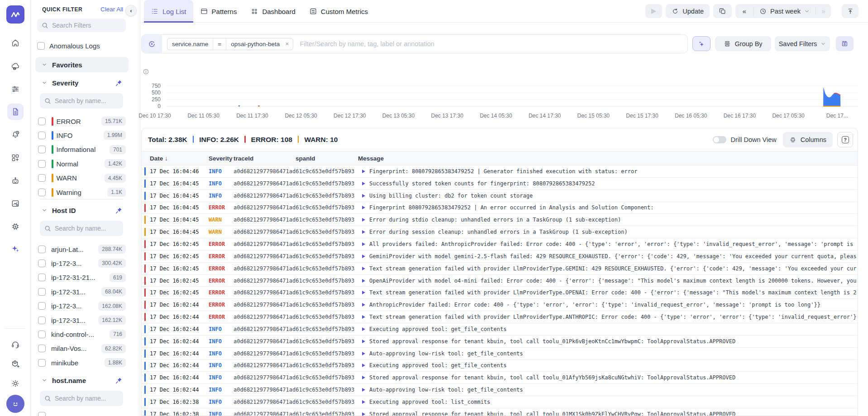 The width and height of the screenshot is (868, 416). I want to click on ai-sparkle-icon, so click(15, 249).